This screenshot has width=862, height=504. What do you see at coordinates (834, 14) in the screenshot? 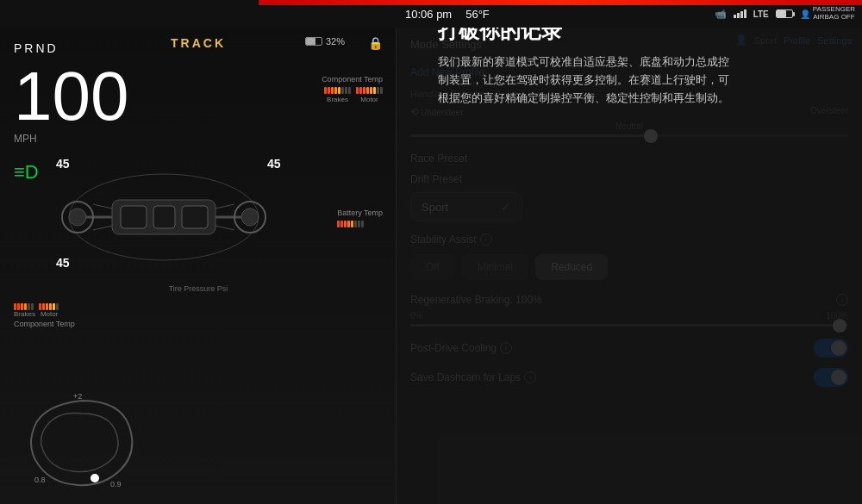
I see `passenger-text: PASSENGERAIRBAG OFF` at bounding box center [834, 14].